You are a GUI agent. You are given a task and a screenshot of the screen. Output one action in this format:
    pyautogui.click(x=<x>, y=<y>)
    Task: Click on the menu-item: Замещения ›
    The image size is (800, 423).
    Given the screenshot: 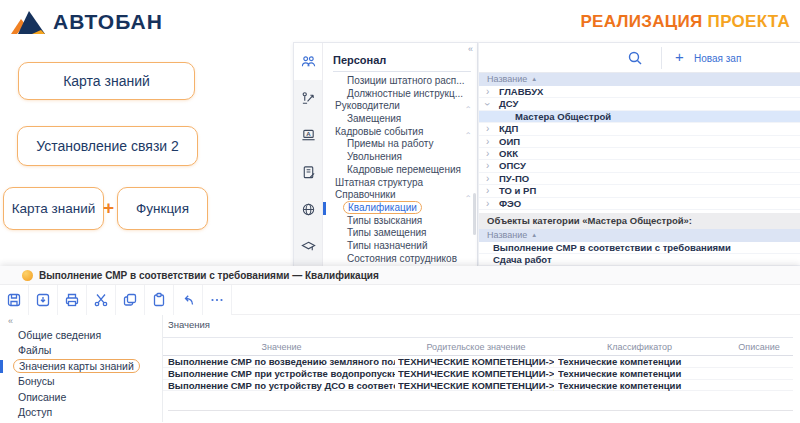 What is the action you would take?
    pyautogui.click(x=400, y=120)
    